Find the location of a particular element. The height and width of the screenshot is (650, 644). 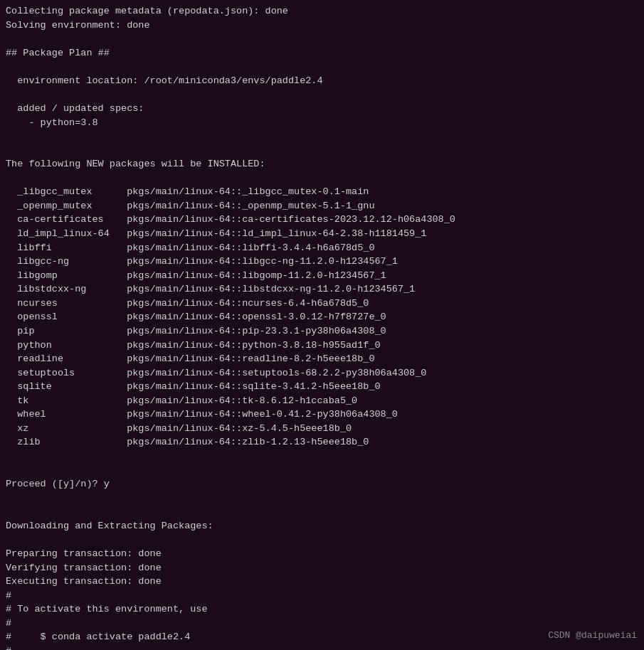

terminal-line: # To activate this environment, use is located at coordinates (322, 609).